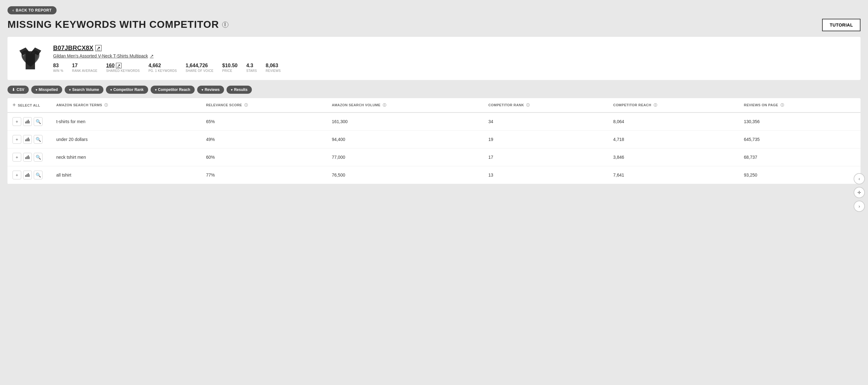 The height and width of the screenshot is (385, 868). Describe the element at coordinates (546, 121) in the screenshot. I see `row-competitor-rank: 34` at that location.